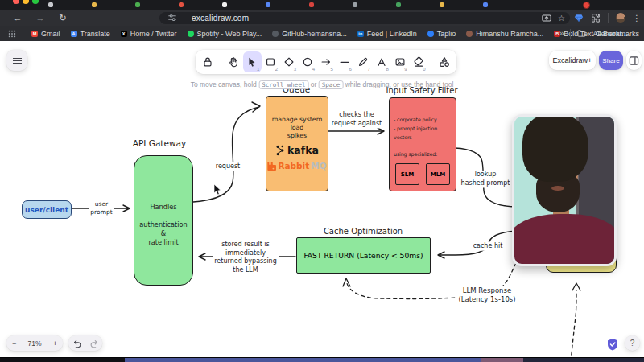 This screenshot has width=644, height=362. Describe the element at coordinates (303, 360) in the screenshot. I see `progress-segment` at that location.